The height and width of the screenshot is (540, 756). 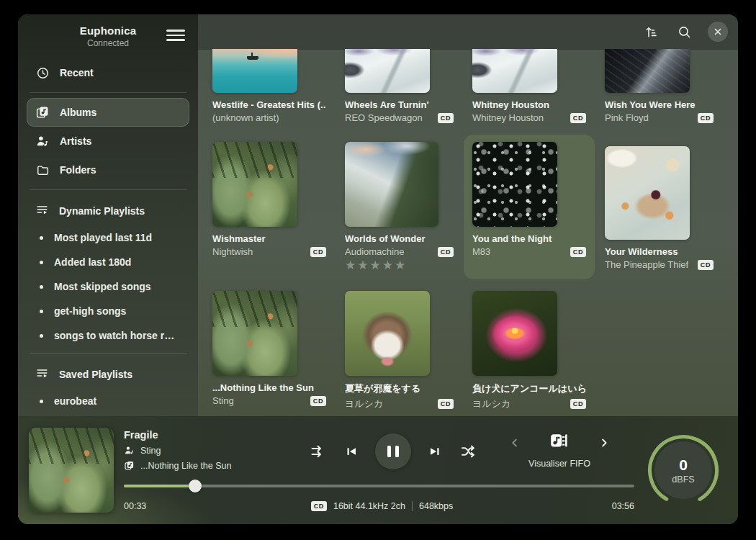 I want to click on sort-ascending-icon, so click(x=651, y=32).